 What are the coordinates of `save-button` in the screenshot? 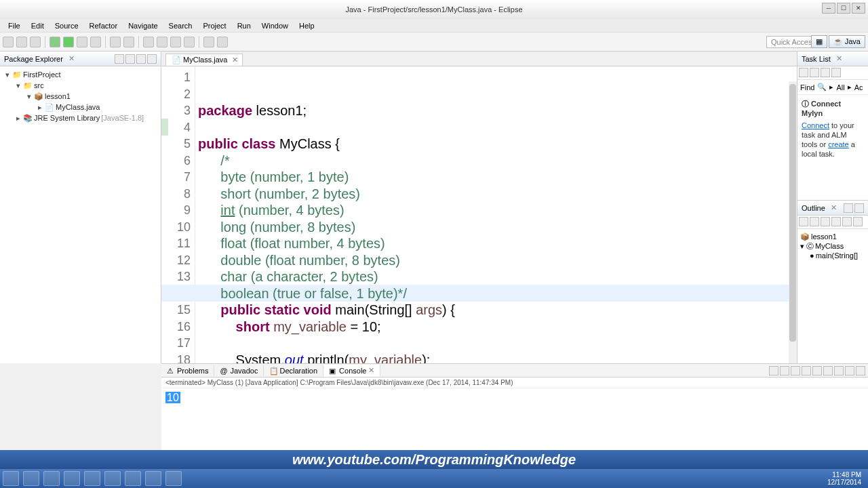 It's located at (22, 42).